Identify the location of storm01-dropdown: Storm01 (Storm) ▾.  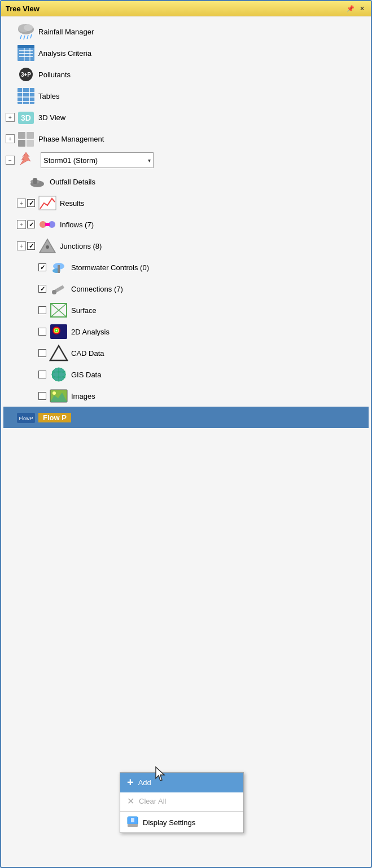
(97, 160).